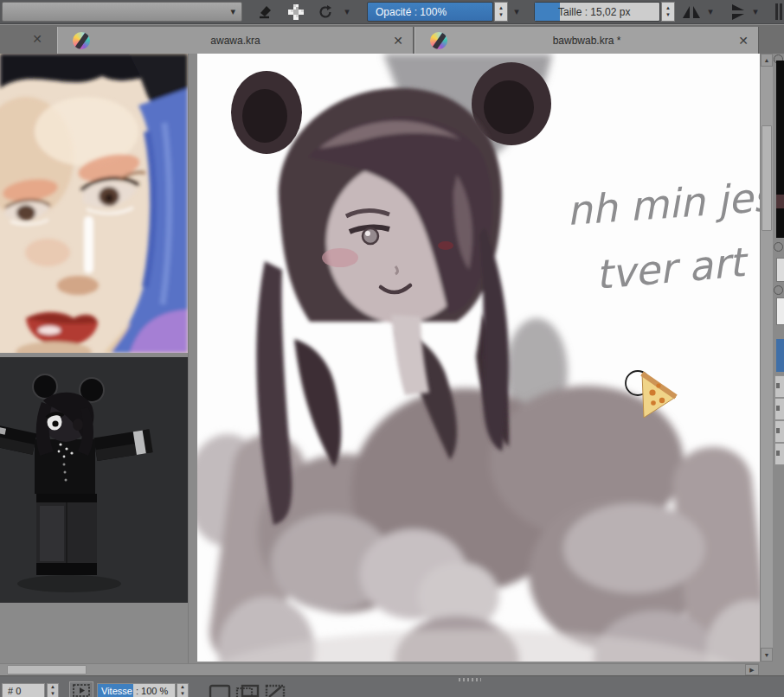 This screenshot has height=697, width=784. I want to click on tab-bawbwab: bawbwab.kra * ✕, so click(587, 41).